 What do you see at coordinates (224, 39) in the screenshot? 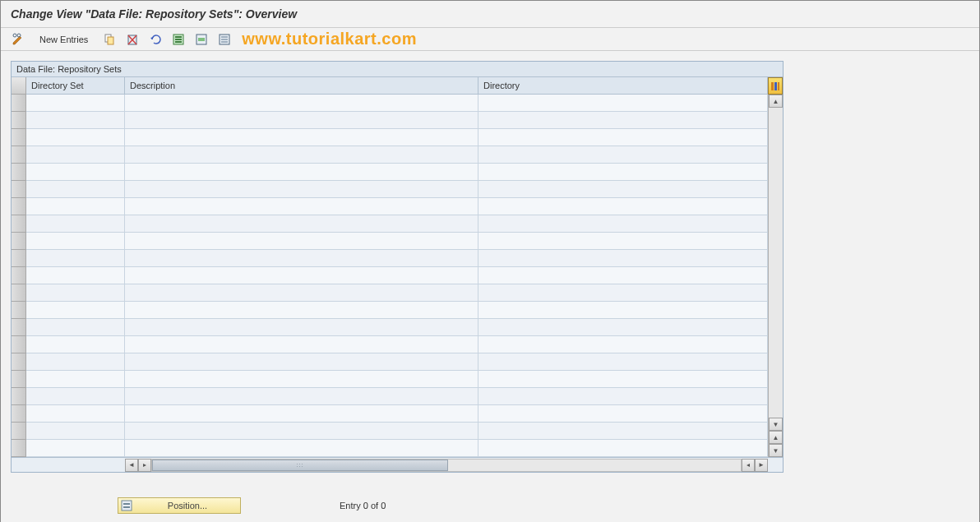
I see `deselect-all-button` at bounding box center [224, 39].